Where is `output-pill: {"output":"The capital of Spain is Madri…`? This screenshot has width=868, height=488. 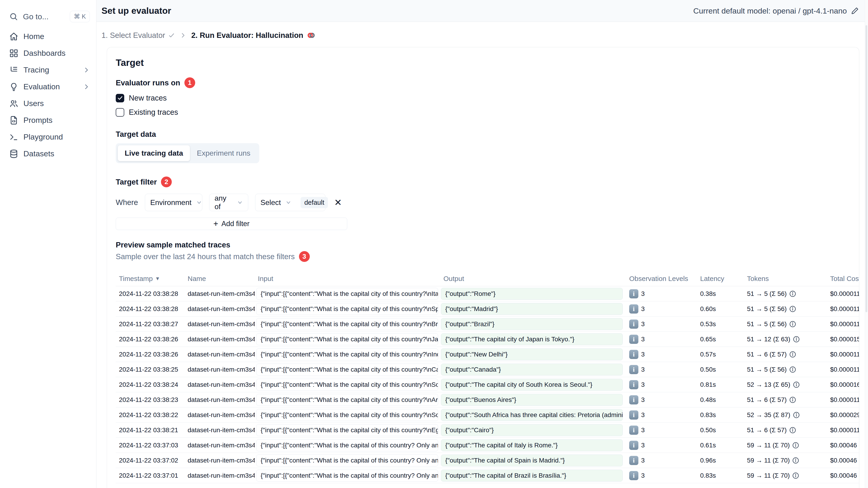
output-pill: {"output":"The capital of Spain is Madri… is located at coordinates (532, 460).